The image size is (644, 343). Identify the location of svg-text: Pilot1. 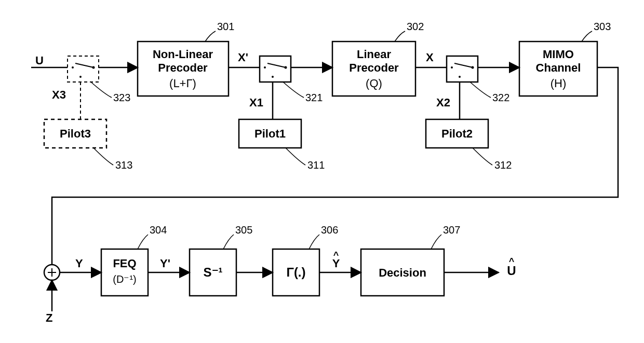
(270, 134).